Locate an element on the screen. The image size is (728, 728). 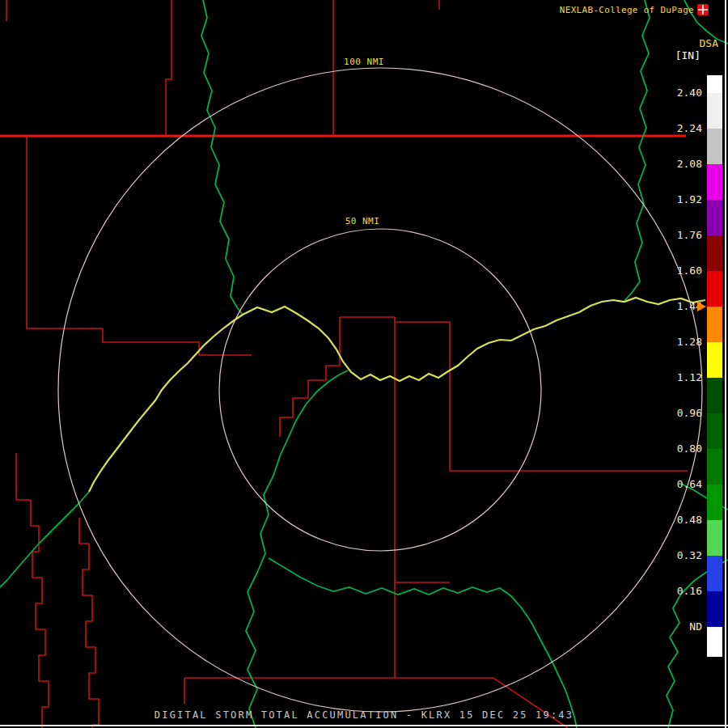
max-value-arrow is located at coordinates (702, 307).